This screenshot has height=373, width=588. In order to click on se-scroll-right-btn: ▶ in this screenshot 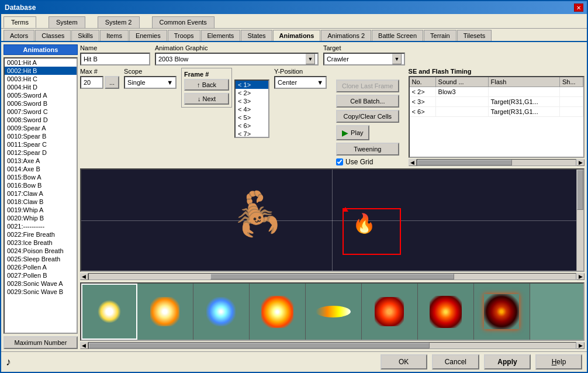, I will do `click(580, 163)`.